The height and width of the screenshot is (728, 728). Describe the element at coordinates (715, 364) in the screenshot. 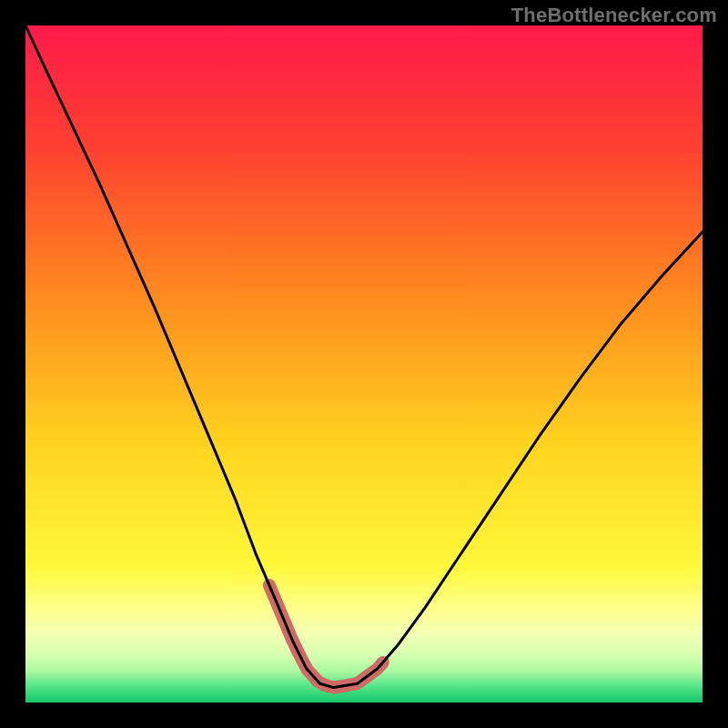

I see `frame-right` at that location.